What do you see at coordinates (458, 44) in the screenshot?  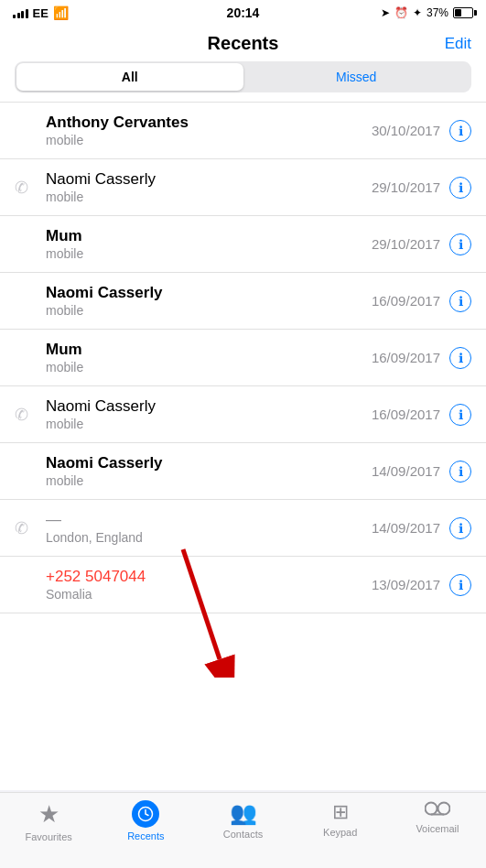 I see `edit-button: Edit` at bounding box center [458, 44].